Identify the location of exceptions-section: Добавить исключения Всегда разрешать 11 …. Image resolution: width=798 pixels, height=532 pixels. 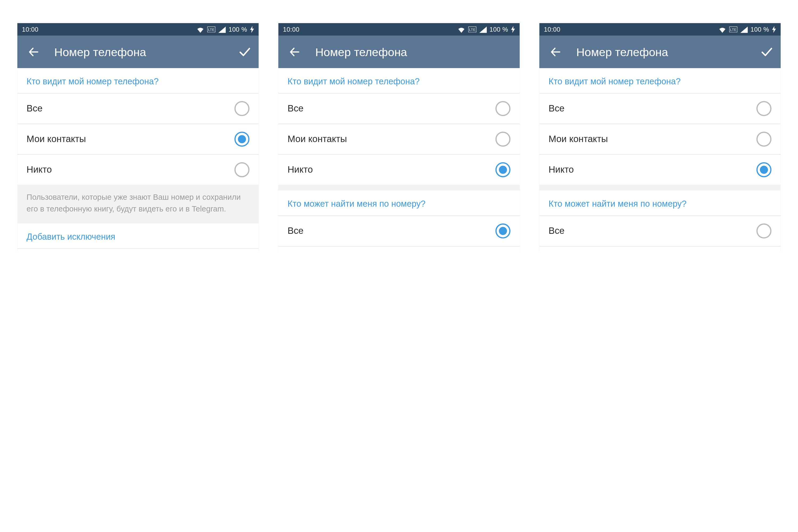
(138, 238).